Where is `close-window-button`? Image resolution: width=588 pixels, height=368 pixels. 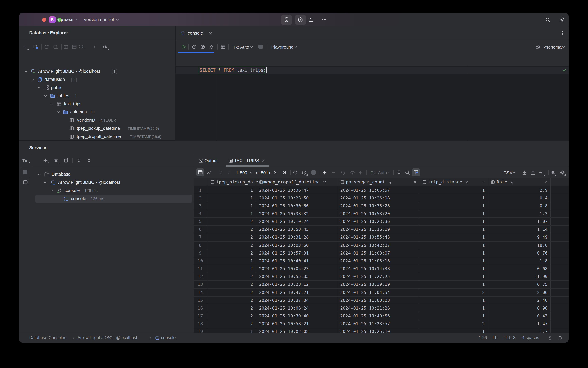 close-window-button is located at coordinates (44, 19).